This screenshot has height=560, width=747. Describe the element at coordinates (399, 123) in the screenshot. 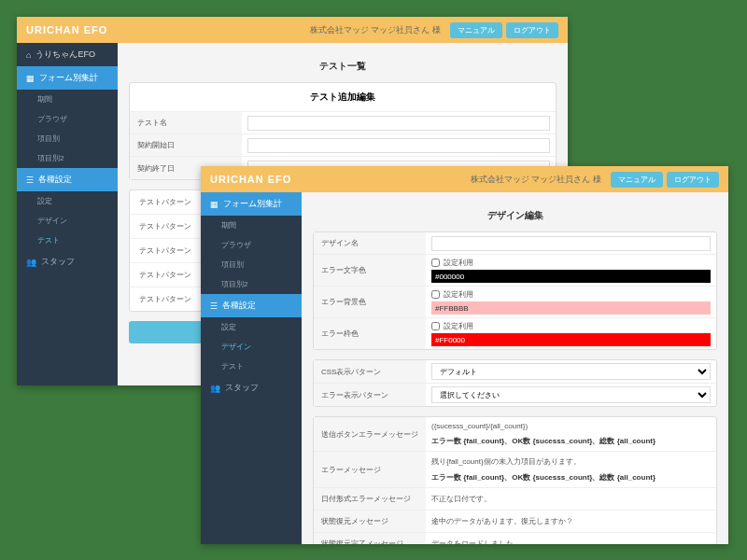

I see `test-name-input` at that location.